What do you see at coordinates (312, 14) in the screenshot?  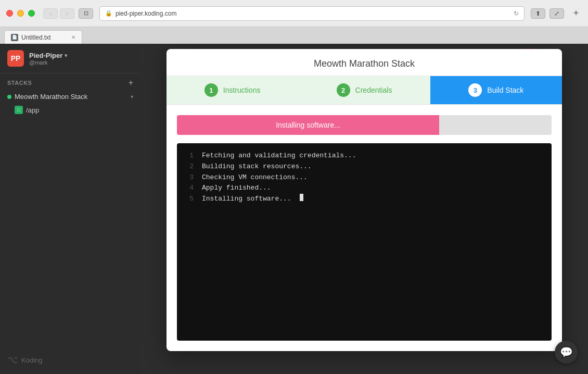 I see `address-bar: 🔒 pied-piper.koding.com ↻` at bounding box center [312, 14].